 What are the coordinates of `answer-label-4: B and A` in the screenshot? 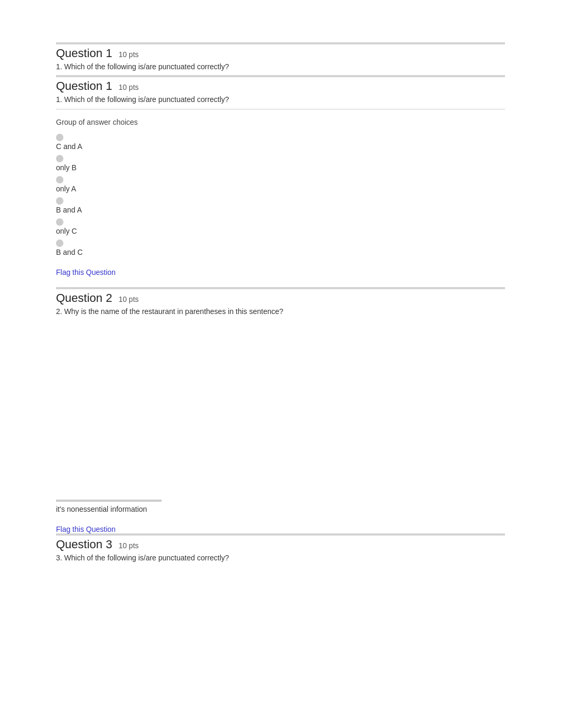 It's located at (280, 210).